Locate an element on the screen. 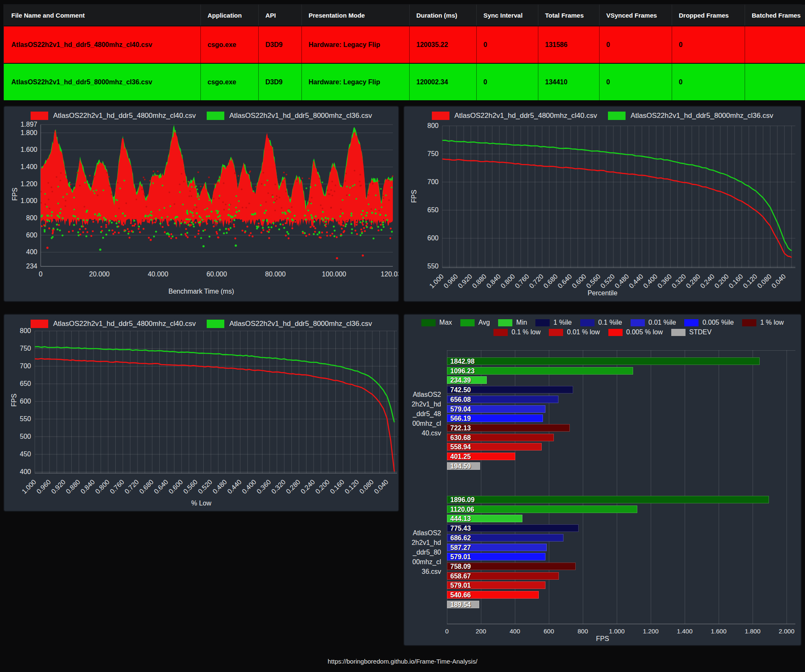 This screenshot has width=805, height=672. file-summary-table: File Name and CommentApplicationAPIPrese… is located at coordinates (402, 52).